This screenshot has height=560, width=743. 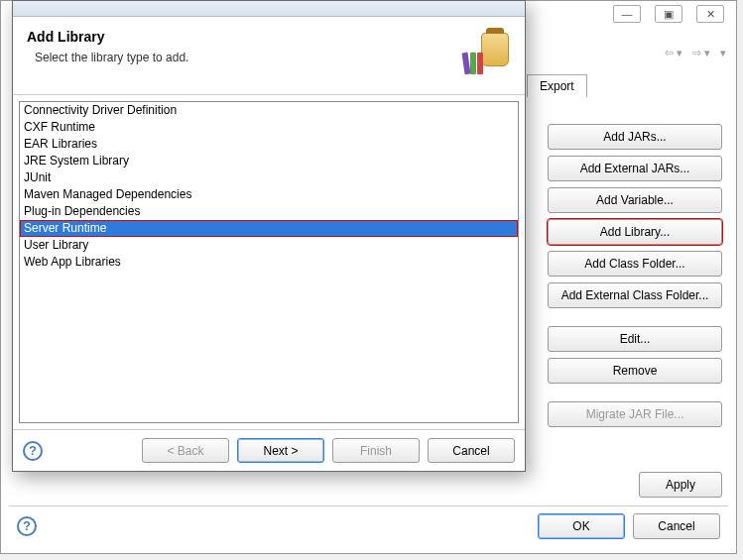 What do you see at coordinates (635, 339) in the screenshot?
I see `edit-button: Edit...` at bounding box center [635, 339].